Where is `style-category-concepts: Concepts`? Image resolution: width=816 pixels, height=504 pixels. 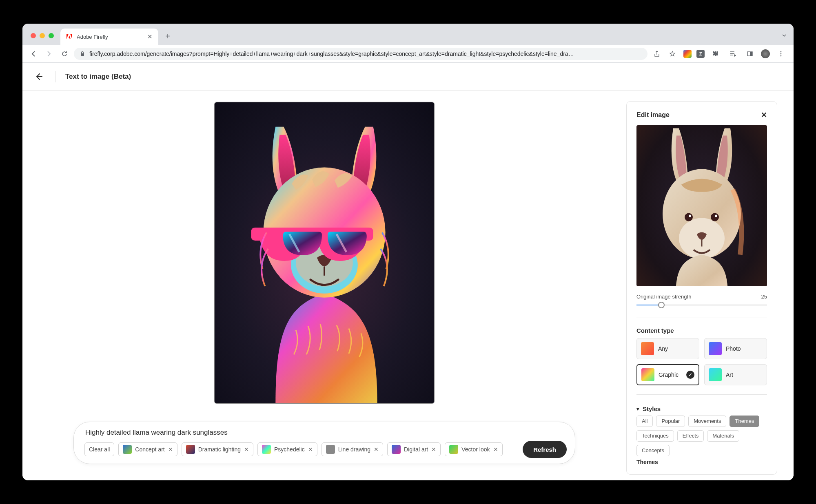 style-category-concepts: Concepts is located at coordinates (653, 451).